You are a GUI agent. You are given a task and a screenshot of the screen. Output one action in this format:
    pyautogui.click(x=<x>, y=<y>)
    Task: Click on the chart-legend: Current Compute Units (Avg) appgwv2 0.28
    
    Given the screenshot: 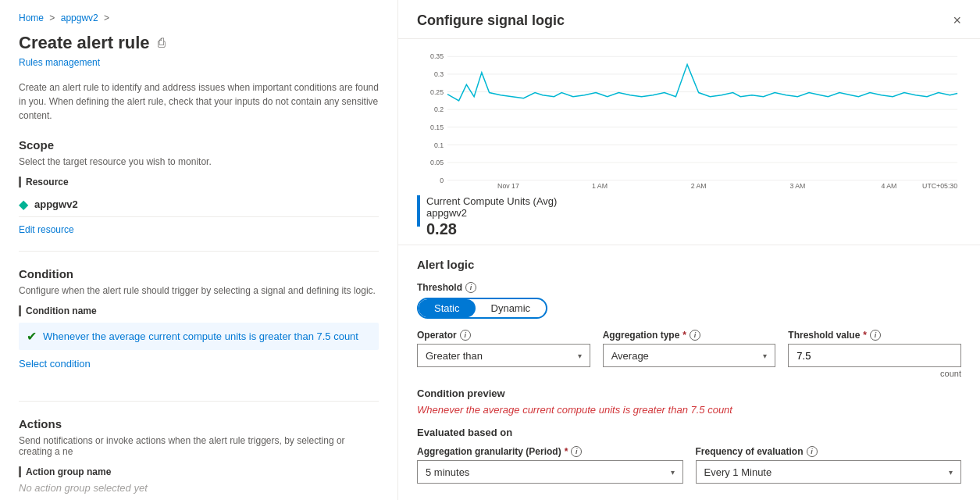 What is the action you would take?
    pyautogui.click(x=689, y=214)
    